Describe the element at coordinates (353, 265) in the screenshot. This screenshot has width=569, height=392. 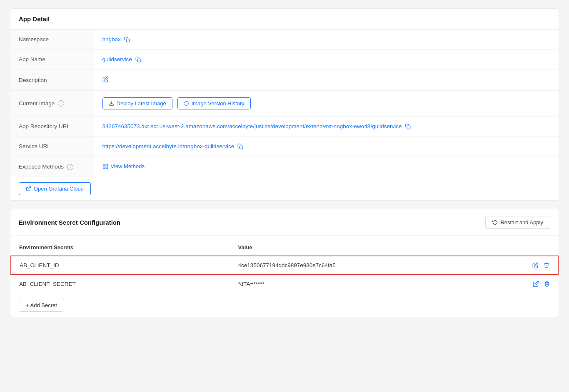
I see `env-secret-value: 4ce1350677194ddc9897e930e7c64fa5` at that location.